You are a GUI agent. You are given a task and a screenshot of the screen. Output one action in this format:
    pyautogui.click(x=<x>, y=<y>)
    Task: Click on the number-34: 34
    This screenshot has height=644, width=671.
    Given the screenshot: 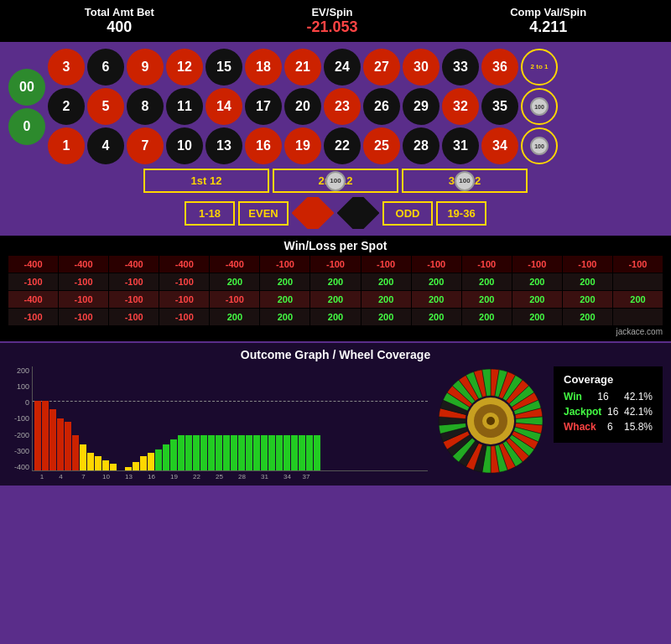 What is the action you would take?
    pyautogui.click(x=500, y=146)
    